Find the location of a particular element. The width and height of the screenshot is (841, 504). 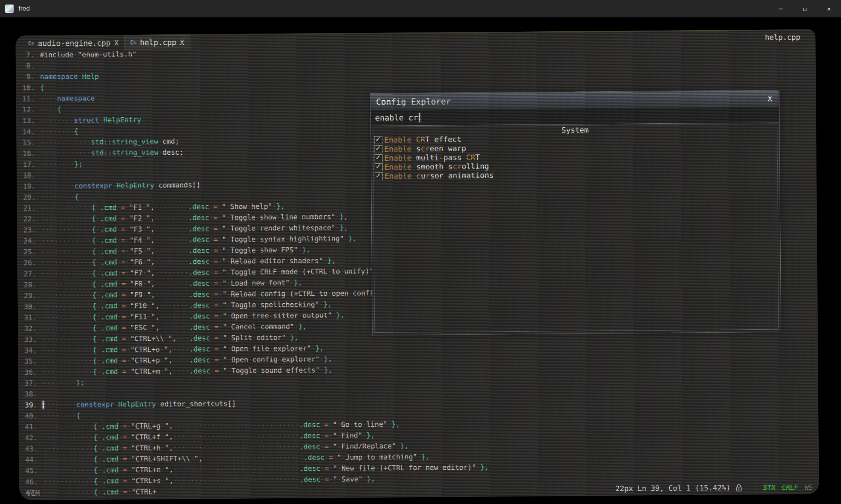

option-text is located at coordinates (414, 140).